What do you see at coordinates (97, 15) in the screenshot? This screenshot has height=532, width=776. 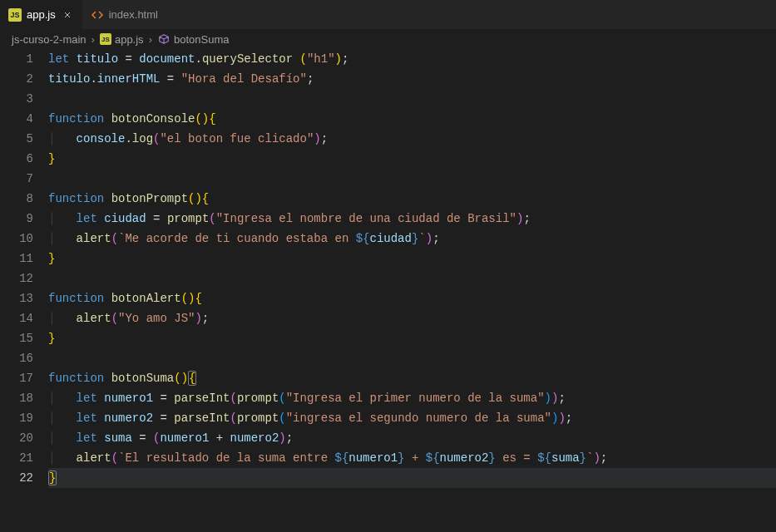 I see `html-file-icon` at bounding box center [97, 15].